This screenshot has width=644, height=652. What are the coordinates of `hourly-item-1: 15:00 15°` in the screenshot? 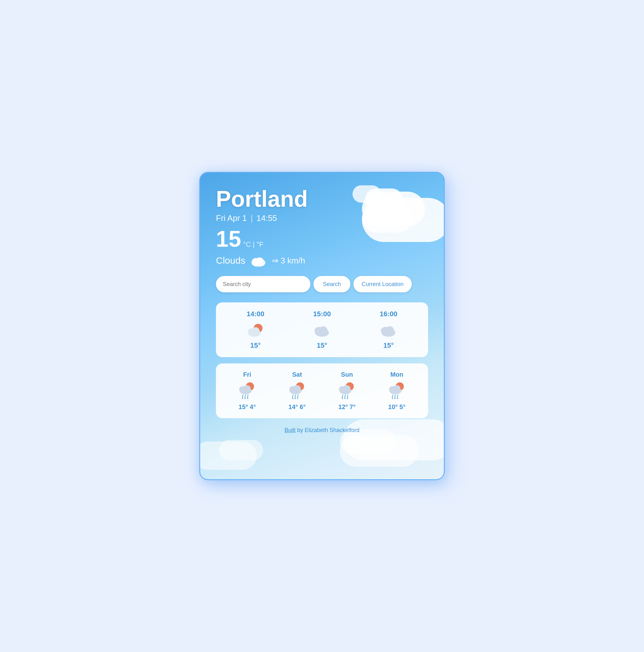 It's located at (322, 330).